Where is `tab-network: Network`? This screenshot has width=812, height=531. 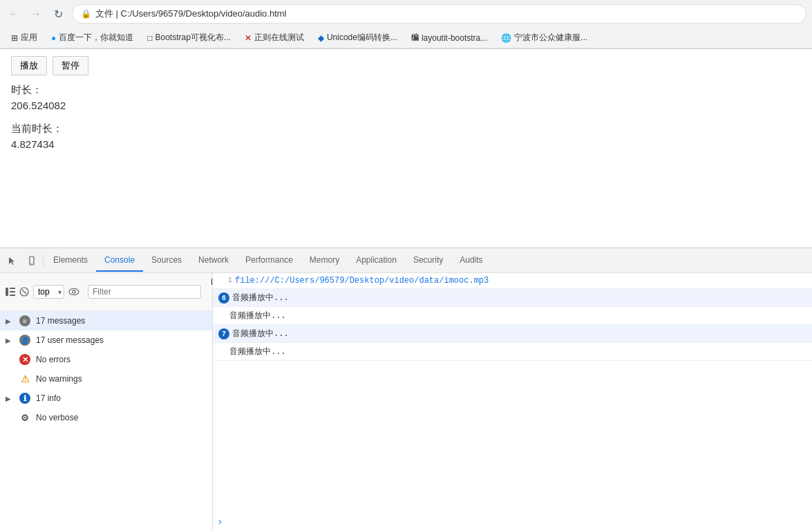 tab-network: Network is located at coordinates (214, 261).